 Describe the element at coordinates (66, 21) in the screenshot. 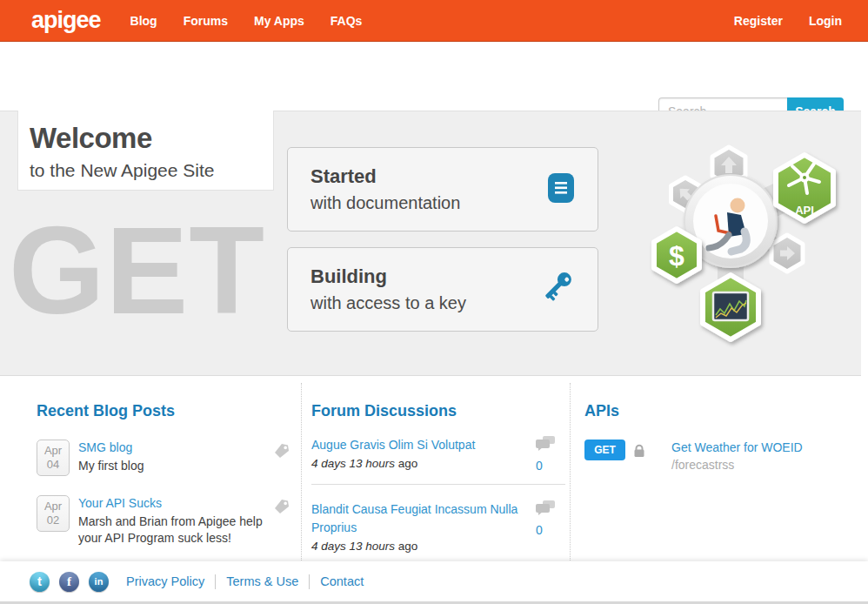

I see `apigee-logo: apigee` at that location.